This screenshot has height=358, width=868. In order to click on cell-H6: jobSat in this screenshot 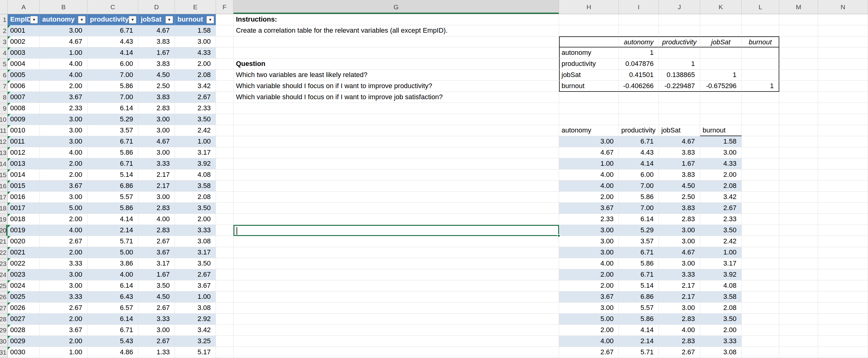, I will do `click(589, 75)`.